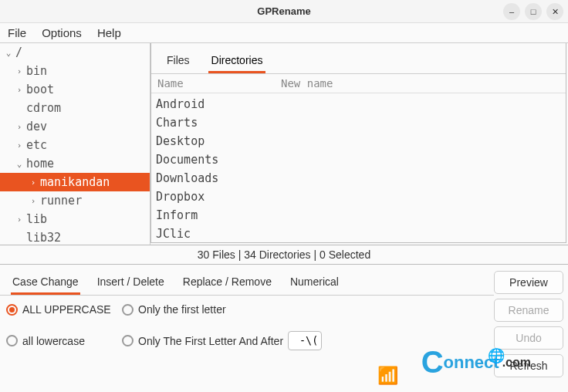 The image size is (568, 392). What do you see at coordinates (315, 282) in the screenshot?
I see `tab-numerical: Numerical` at bounding box center [315, 282].